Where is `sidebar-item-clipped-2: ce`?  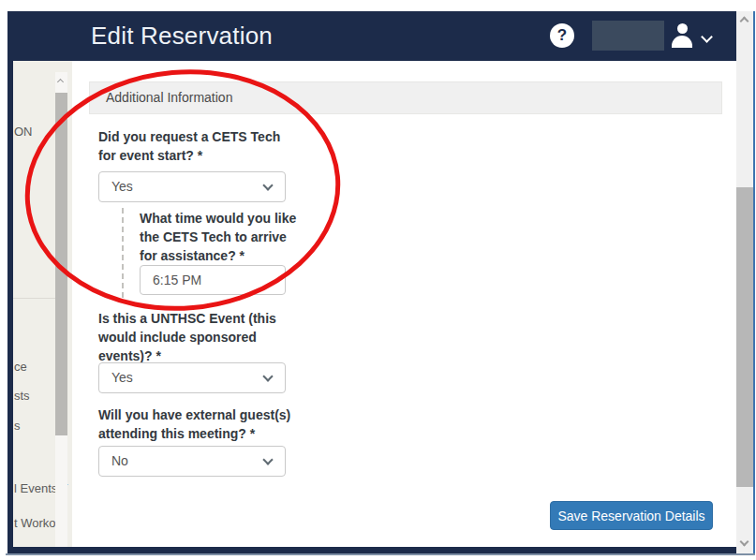
sidebar-item-clipped-2: ce is located at coordinates (21, 367).